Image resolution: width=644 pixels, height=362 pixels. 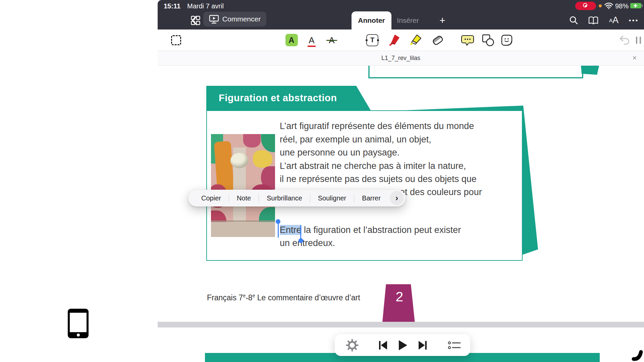 I want to click on sticker-tool, so click(x=507, y=40).